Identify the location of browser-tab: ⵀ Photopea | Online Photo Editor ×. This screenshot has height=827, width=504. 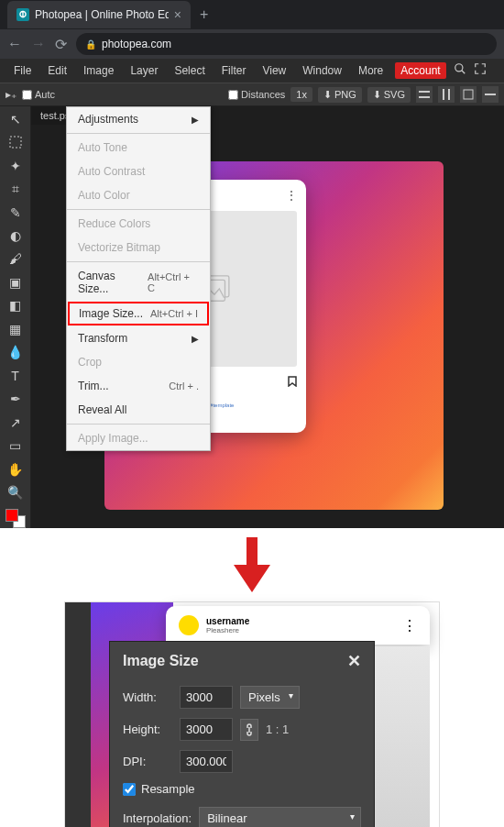
(99, 15).